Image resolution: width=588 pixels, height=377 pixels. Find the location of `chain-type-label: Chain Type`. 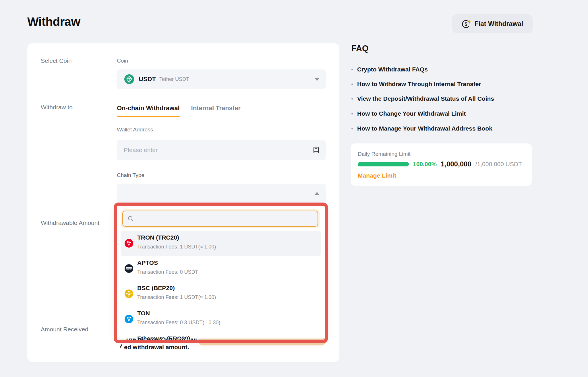

chain-type-label: Chain Type is located at coordinates (131, 175).